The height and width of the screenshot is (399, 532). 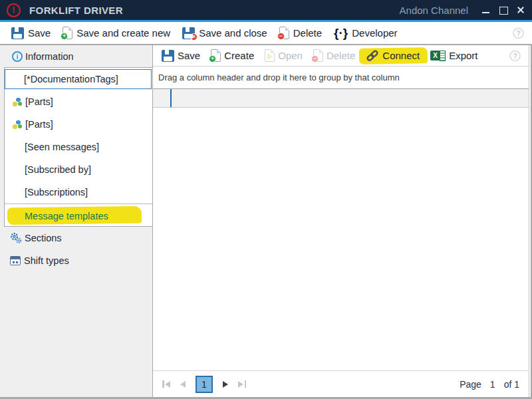 What do you see at coordinates (340, 33) in the screenshot?
I see `developer-braces-icon: {·}` at bounding box center [340, 33].